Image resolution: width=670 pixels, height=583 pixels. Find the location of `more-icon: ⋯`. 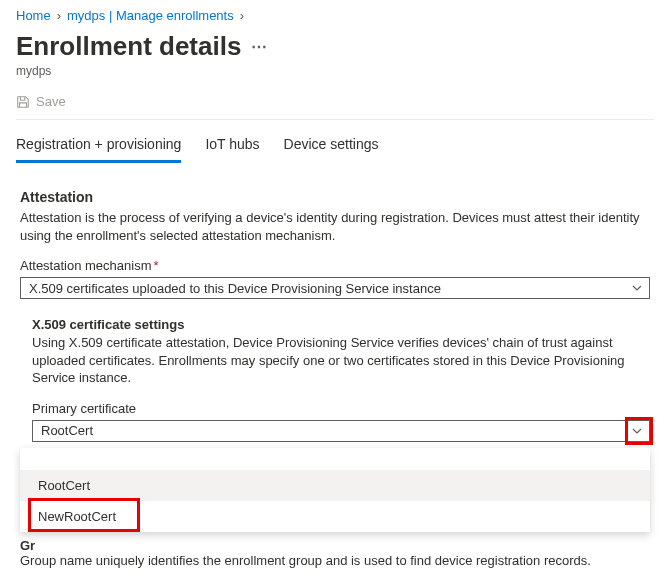

more-icon: ⋯ is located at coordinates (260, 46).